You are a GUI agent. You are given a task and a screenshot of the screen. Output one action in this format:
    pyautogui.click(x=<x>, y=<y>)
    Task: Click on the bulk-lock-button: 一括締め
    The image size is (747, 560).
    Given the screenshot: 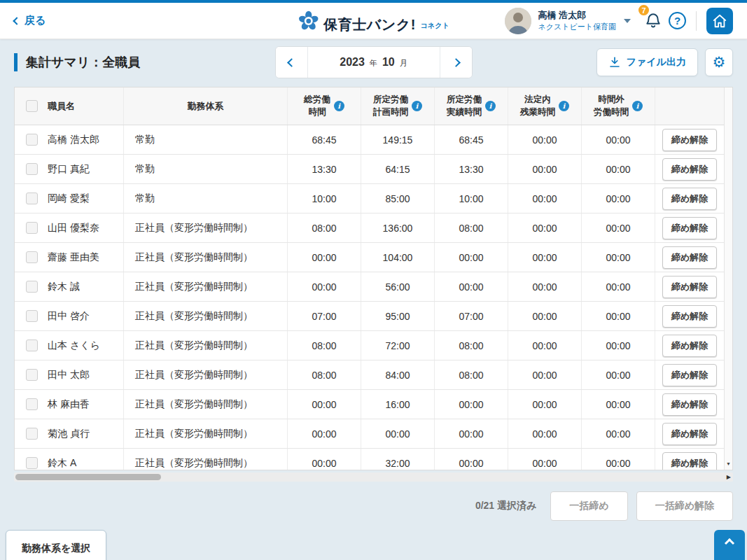 What is the action you would take?
    pyautogui.click(x=589, y=506)
    